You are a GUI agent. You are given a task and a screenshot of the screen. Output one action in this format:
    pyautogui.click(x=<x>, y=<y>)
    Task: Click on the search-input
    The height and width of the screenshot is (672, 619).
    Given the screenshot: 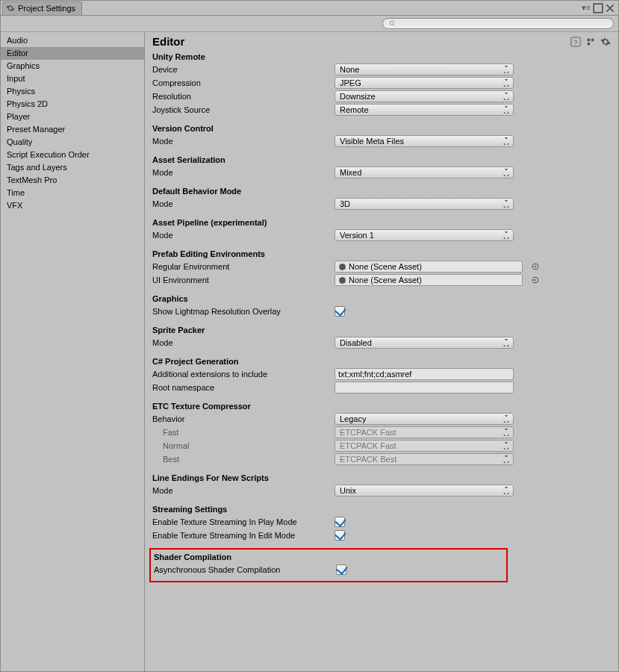 What is the action you would take?
    pyautogui.click(x=498, y=24)
    